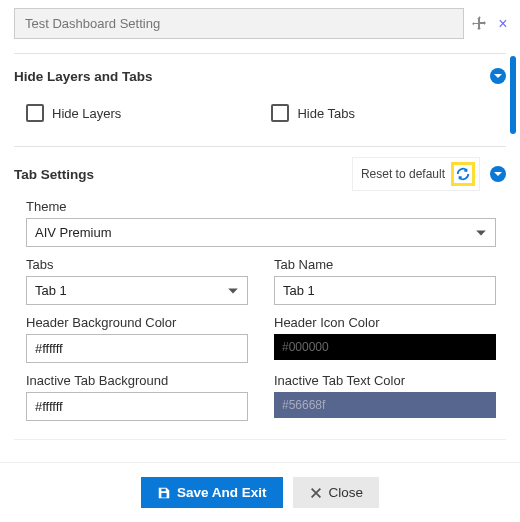 This screenshot has height=522, width=520. Describe the element at coordinates (313, 113) in the screenshot. I see `hide-tabs-checkbox: Hide Tabs` at that location.